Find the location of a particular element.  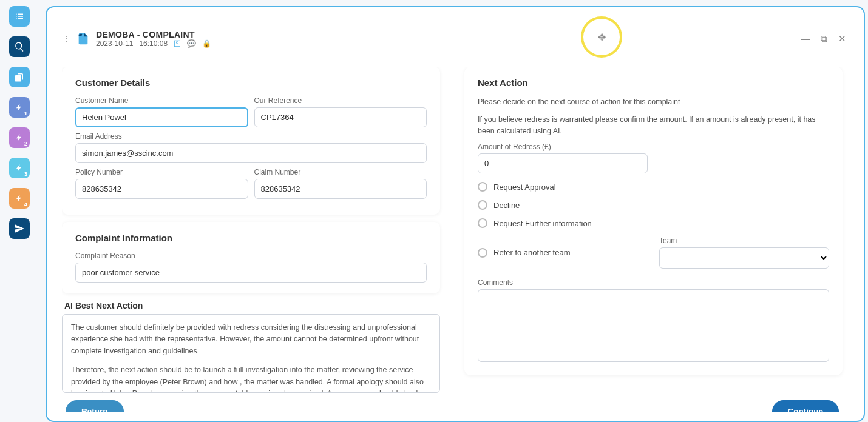

drag-handle-icon: ⋮ is located at coordinates (66, 39).